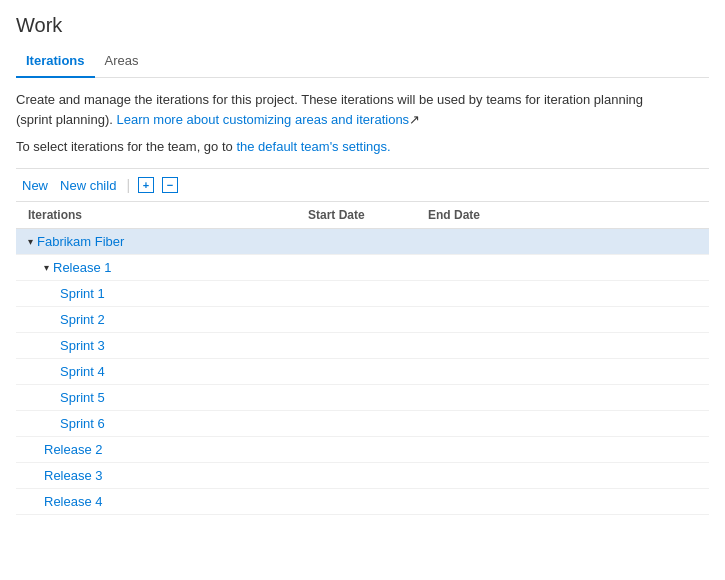 The image size is (725, 580). I want to click on collapse-all-button: −, so click(170, 185).